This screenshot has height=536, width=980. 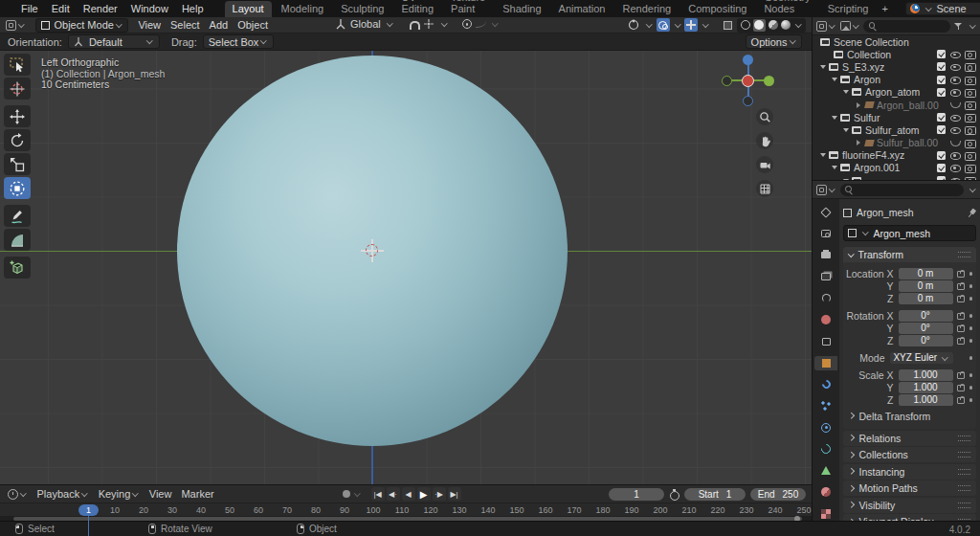 I want to click on xray-toggle, so click(x=727, y=25).